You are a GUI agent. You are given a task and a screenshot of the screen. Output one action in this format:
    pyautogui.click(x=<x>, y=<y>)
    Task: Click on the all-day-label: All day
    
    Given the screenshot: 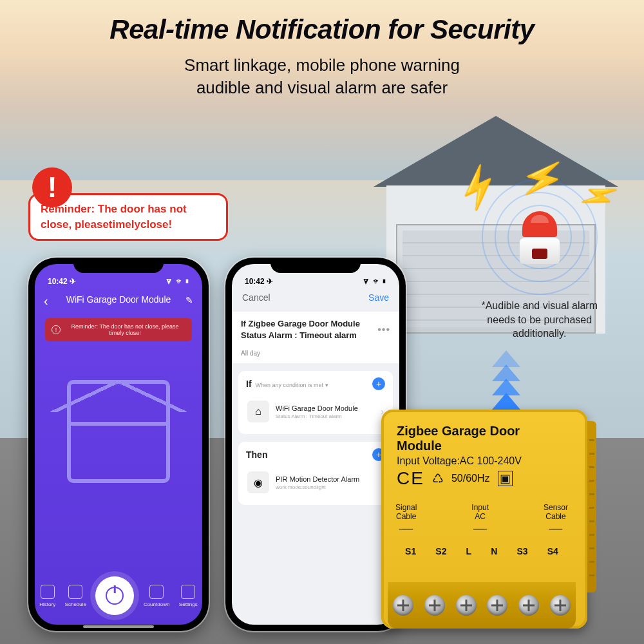 What is the action you would take?
    pyautogui.click(x=316, y=355)
    